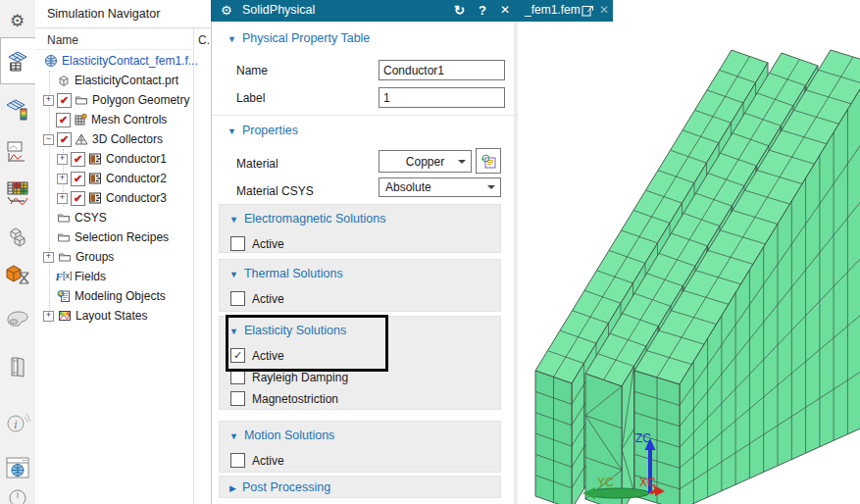 The height and width of the screenshot is (504, 860). Describe the element at coordinates (18, 22) in the screenshot. I see `gear-icon: ⚙` at that location.